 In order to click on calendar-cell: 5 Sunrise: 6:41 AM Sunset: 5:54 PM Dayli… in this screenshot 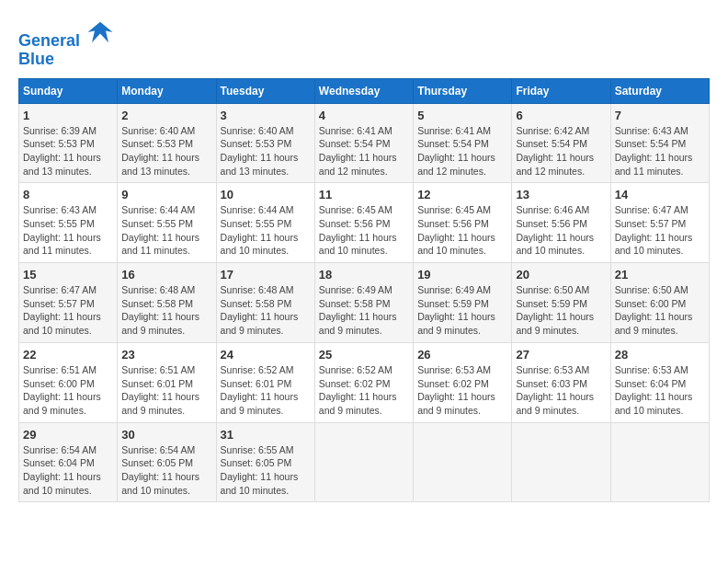, I will do `click(463, 144)`.